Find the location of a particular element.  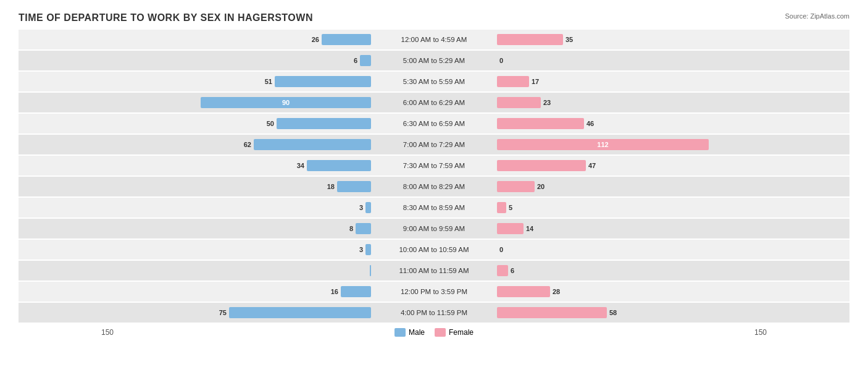

time-label: 12:00 PM to 3:59 PM is located at coordinates (434, 292).